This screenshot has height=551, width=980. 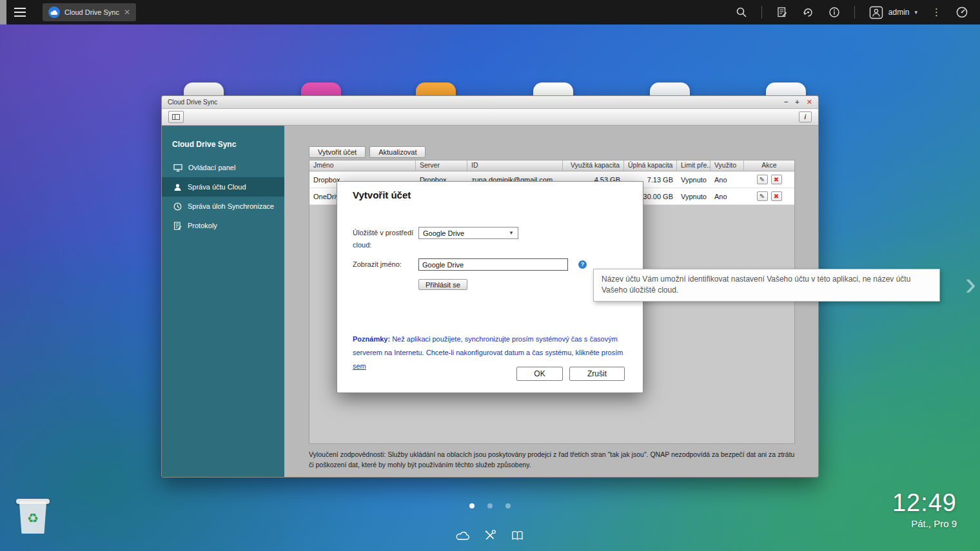 What do you see at coordinates (540, 374) in the screenshot?
I see `ok-button: OK` at bounding box center [540, 374].